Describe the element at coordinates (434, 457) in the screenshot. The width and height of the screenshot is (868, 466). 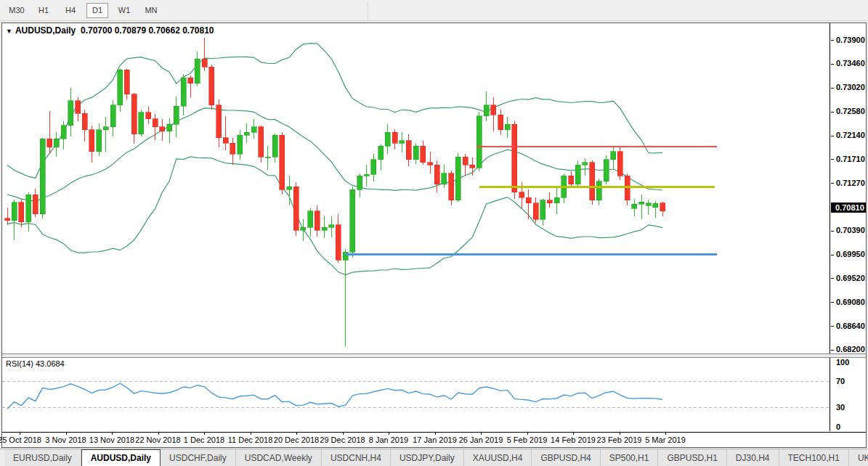
I see `chart-tab-bar: EURUSD,DailyAUDUSD,DailyUSDCHF,DailyUSDC…` at that location.